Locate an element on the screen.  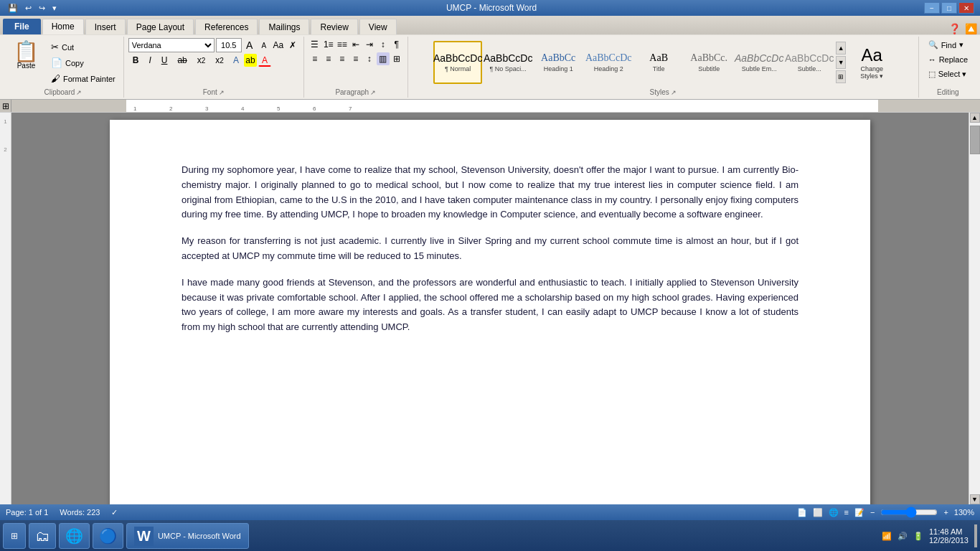
align-center-button: ≡ is located at coordinates (329, 59).